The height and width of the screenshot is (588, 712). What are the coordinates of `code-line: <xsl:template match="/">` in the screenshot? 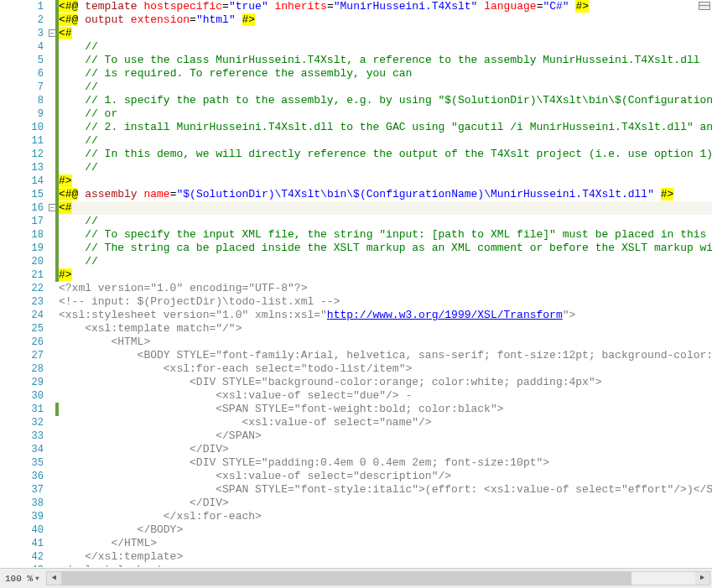 It's located at (386, 329).